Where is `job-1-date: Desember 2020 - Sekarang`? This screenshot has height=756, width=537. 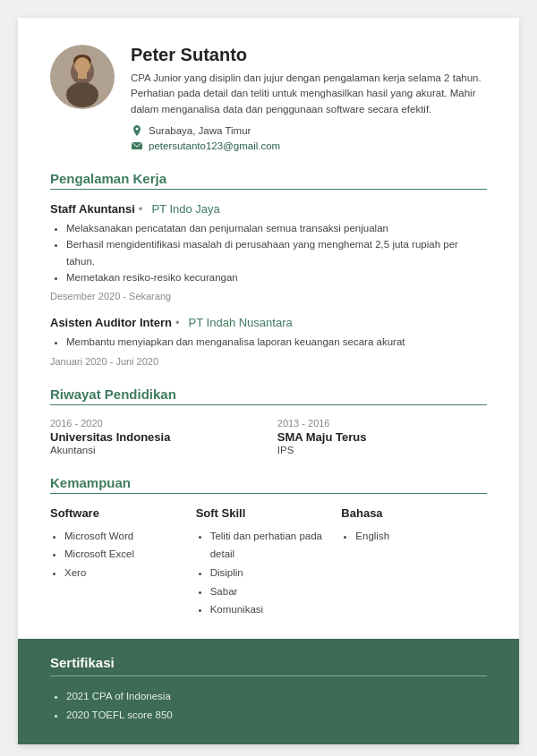
job-1-date: Desember 2020 - Sekarang is located at coordinates (268, 296).